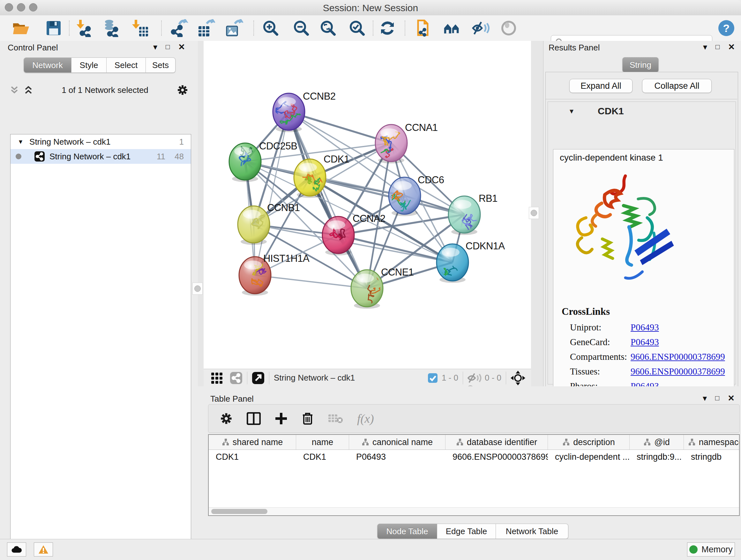 The height and width of the screenshot is (560, 741). What do you see at coordinates (387, 28) in the screenshot?
I see `refresh-layout-icon` at bounding box center [387, 28].